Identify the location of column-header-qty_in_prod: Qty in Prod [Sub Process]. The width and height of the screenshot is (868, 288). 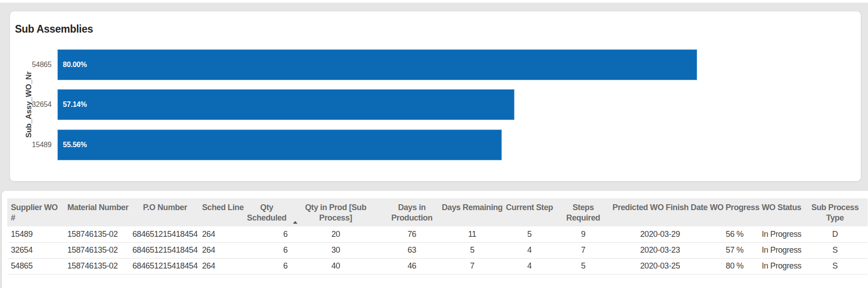
(335, 212).